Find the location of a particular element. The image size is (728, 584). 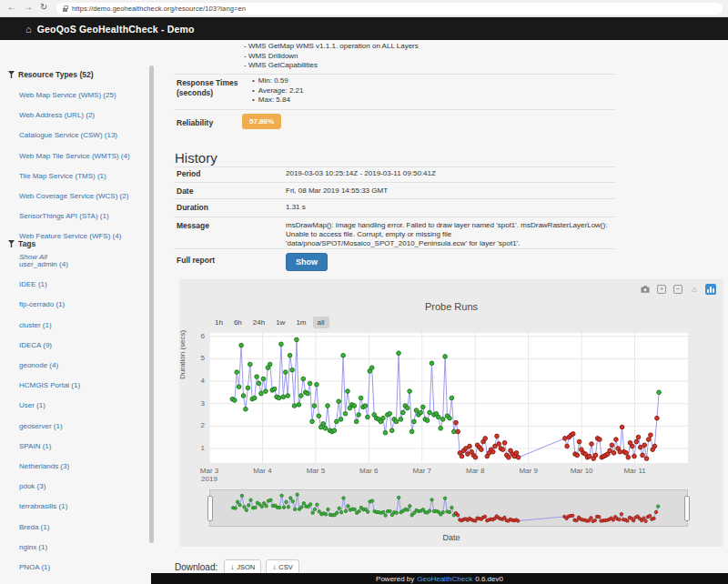

sidebar-item: User (1) is located at coordinates (76, 404).